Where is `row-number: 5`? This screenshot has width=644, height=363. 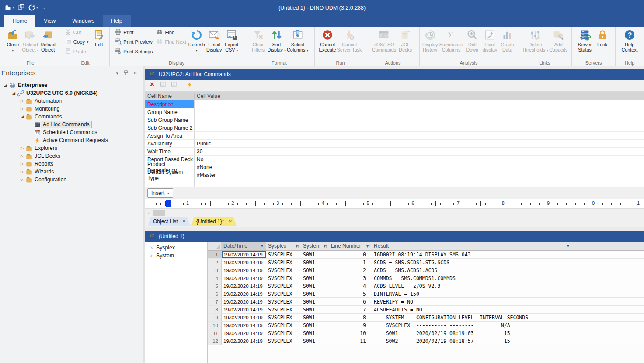 row-number: 5 is located at coordinates (215, 286).